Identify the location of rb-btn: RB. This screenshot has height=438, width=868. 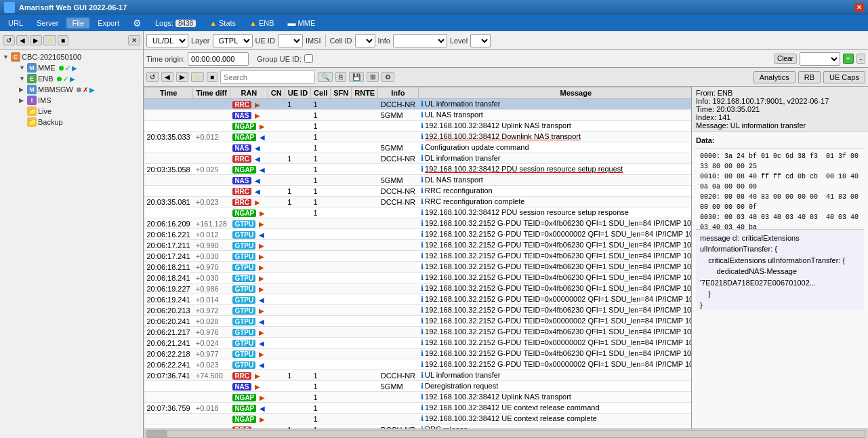
(809, 77).